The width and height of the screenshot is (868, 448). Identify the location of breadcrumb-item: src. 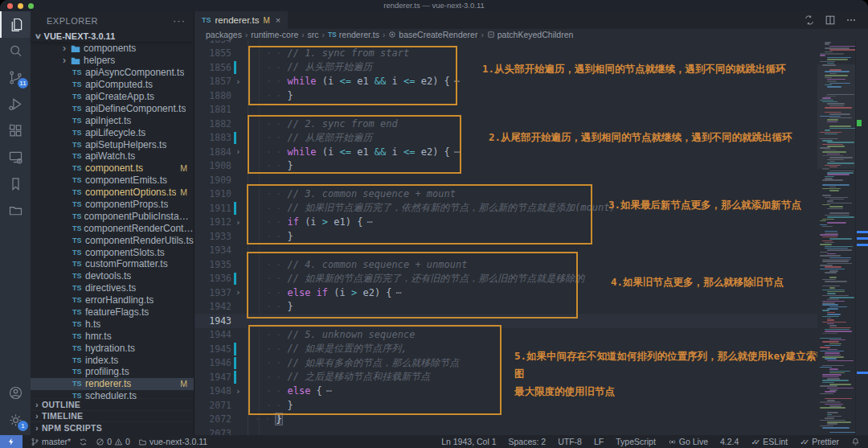
(313, 35).